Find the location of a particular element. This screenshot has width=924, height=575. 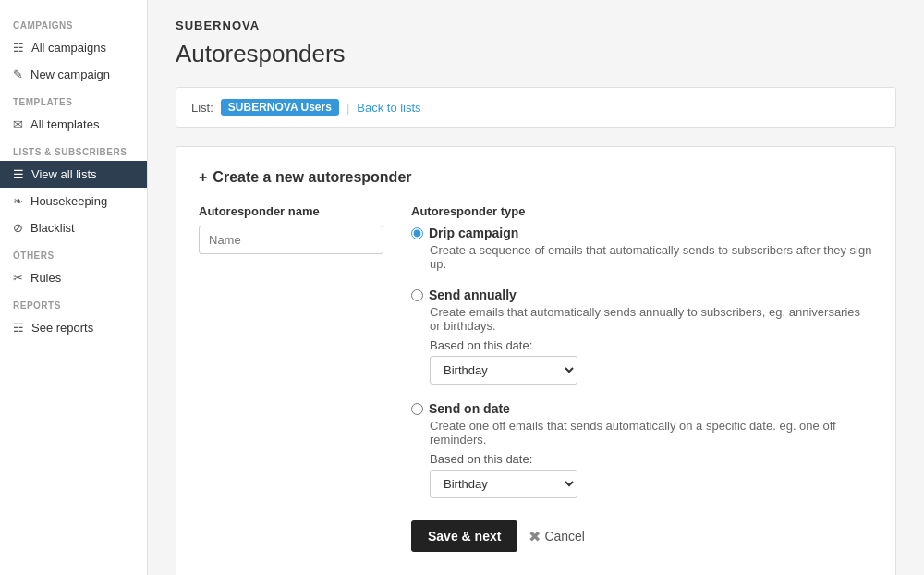

sidebar-item-label: Blacklist is located at coordinates (53, 227).